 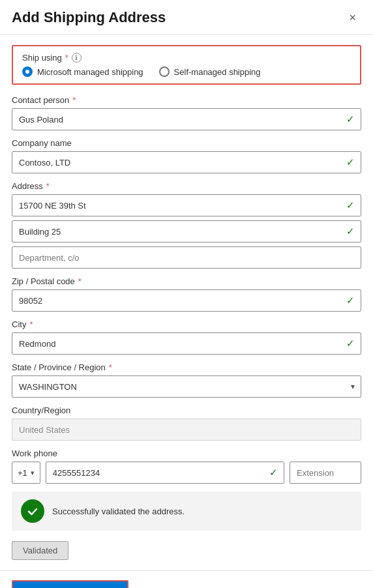 I want to click on extension-input, so click(x=325, y=473).